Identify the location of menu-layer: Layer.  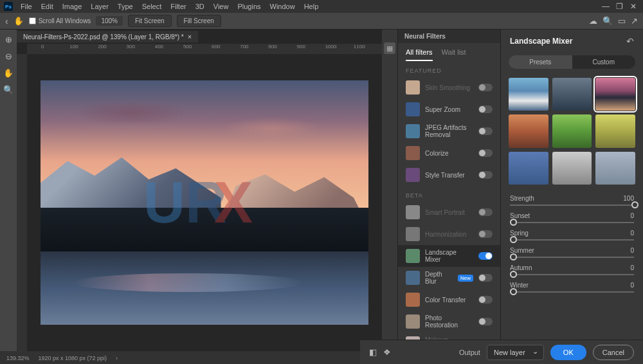
(100, 6).